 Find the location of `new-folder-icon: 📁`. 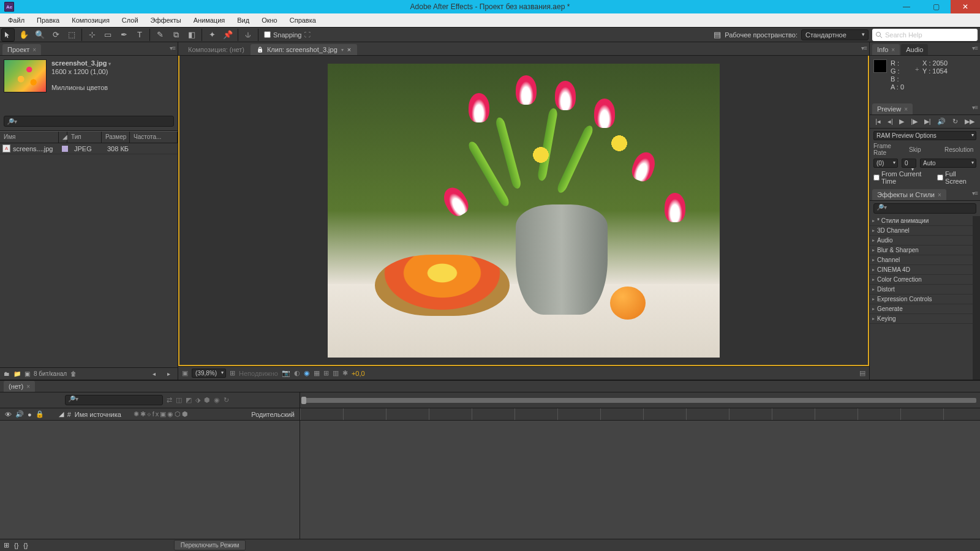

new-folder-icon: 📁 is located at coordinates (17, 373).